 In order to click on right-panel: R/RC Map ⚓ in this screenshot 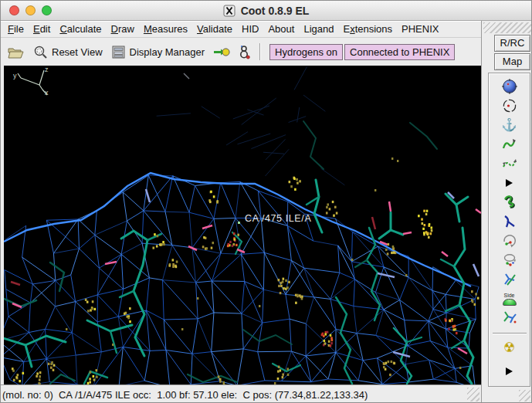, I will do `click(507, 212)`.